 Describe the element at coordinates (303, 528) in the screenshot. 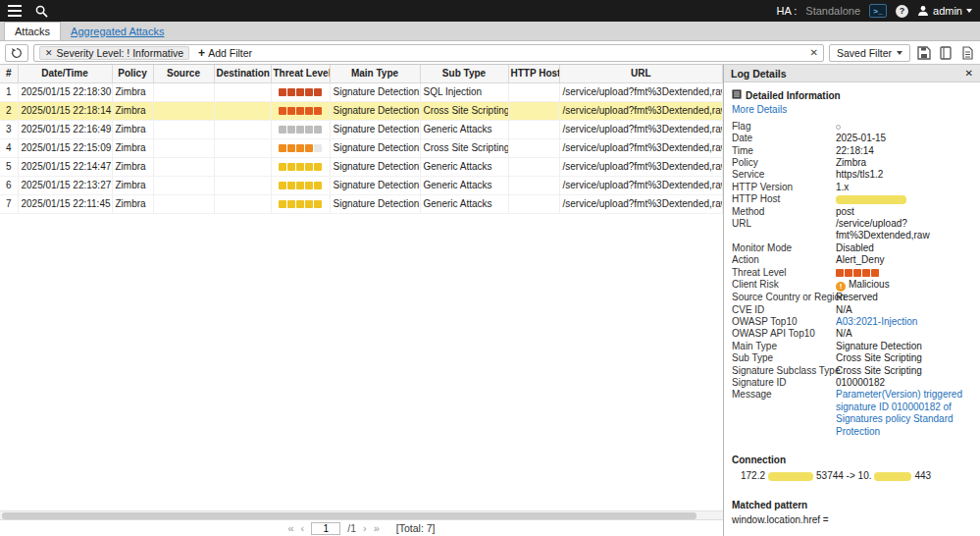

I see `prev-page-button: ‹` at that location.